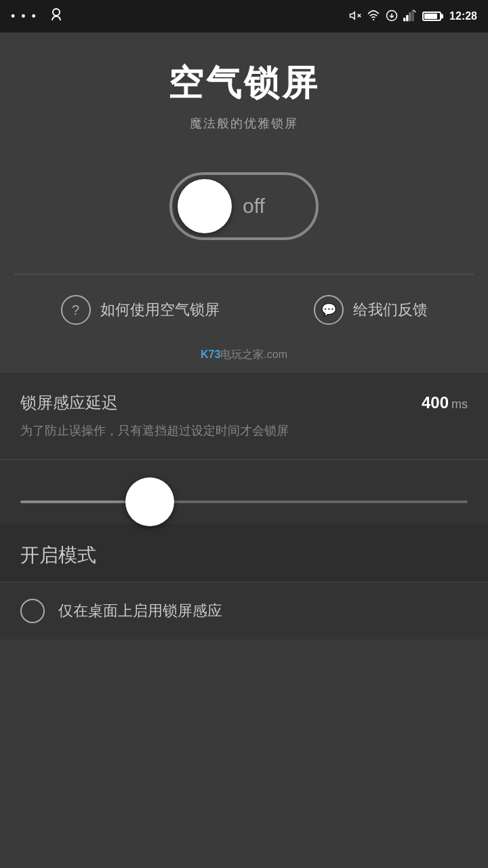 The image size is (488, 868). What do you see at coordinates (58, 555) in the screenshot?
I see `mode-section-title: 开启模式` at bounding box center [58, 555].